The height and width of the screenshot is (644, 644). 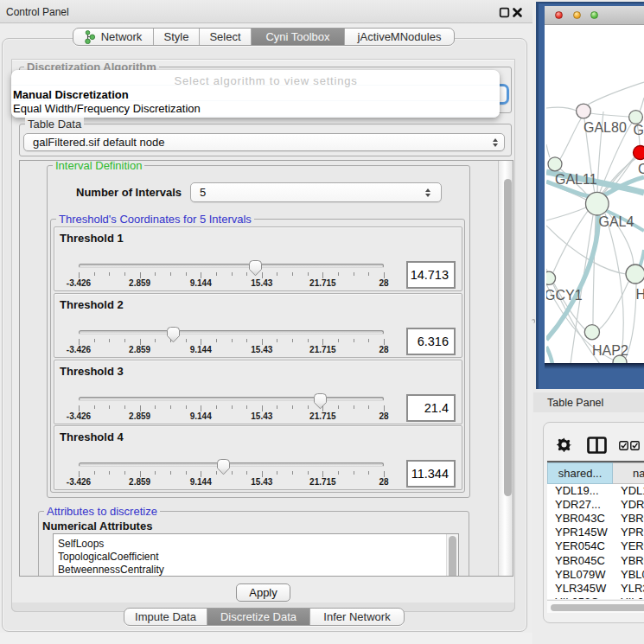 I want to click on svg-text: HAP2, so click(x=610, y=351).